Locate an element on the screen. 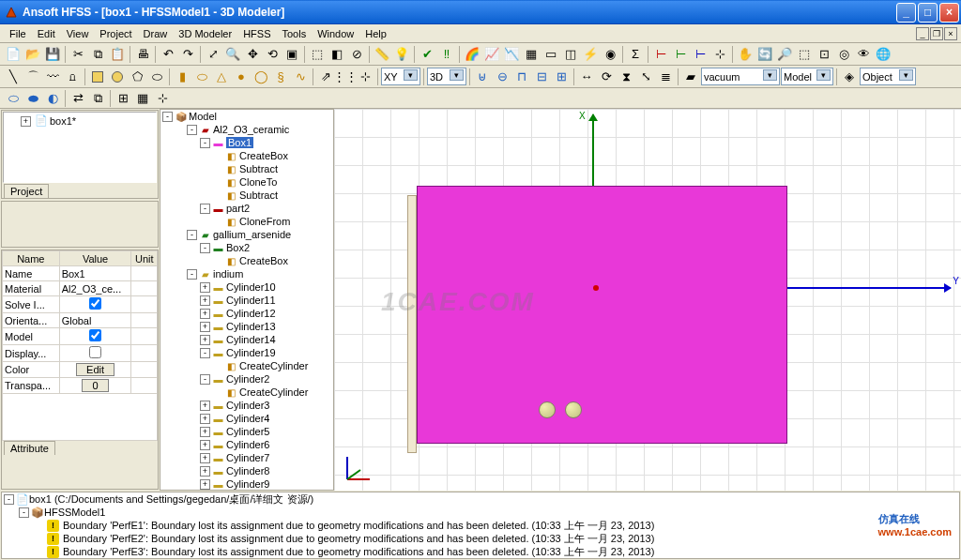 The image size is (961, 560). spline-icon: 〰 is located at coordinates (53, 77).